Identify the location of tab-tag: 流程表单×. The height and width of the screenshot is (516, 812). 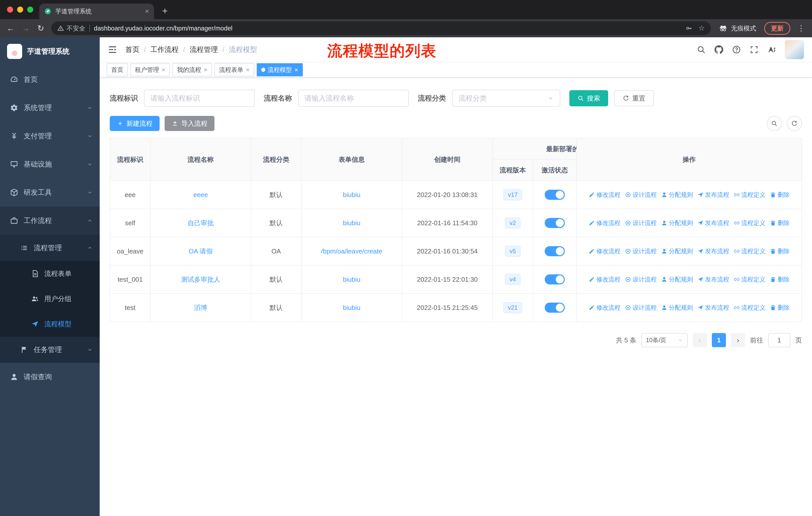
(234, 70).